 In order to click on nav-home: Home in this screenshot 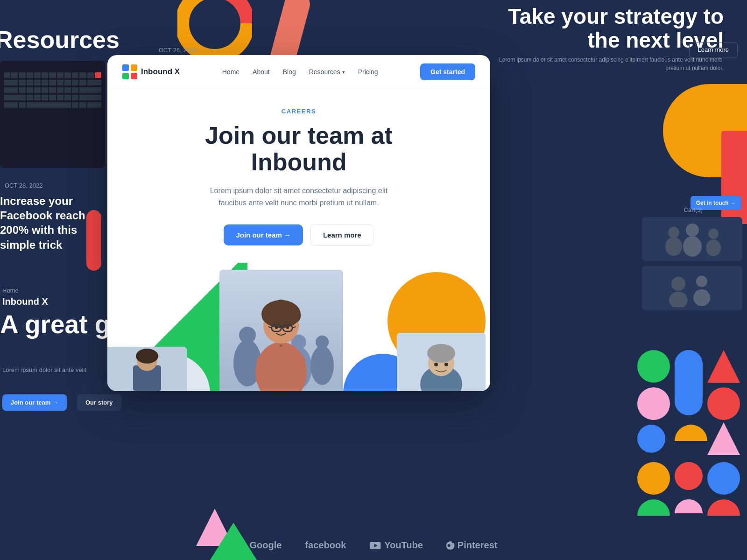, I will do `click(231, 72)`.